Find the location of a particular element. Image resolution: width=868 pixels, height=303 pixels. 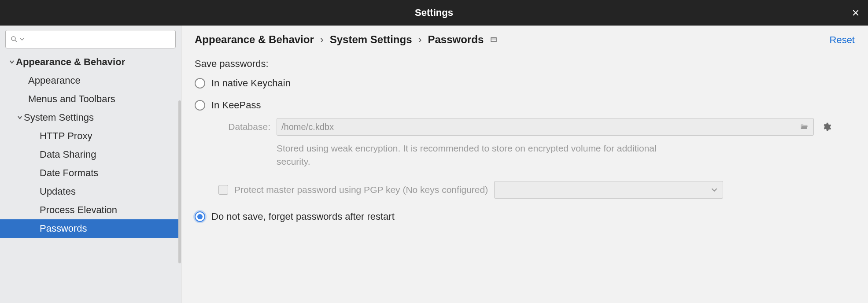

encryption-hint: Stored using weak encryption. It is reco… is located at coordinates (479, 155).